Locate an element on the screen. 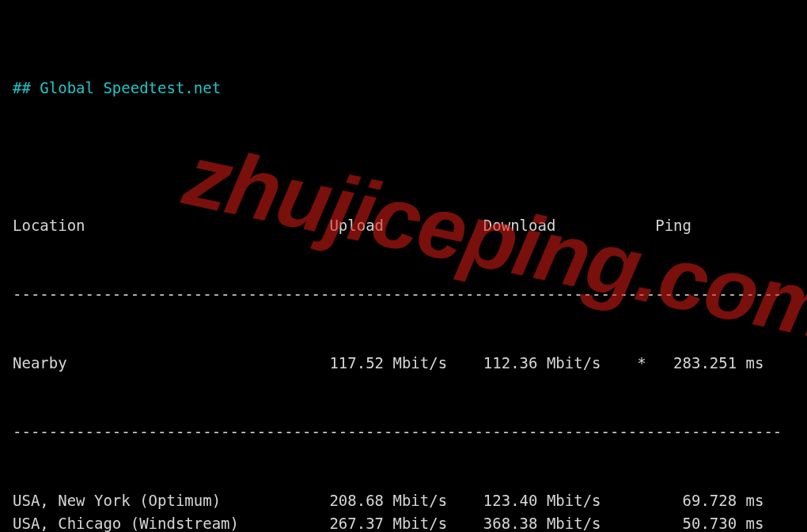 Image resolution: width=807 pixels, height=532 pixels. cell-ping: 69.728 ms is located at coordinates (700, 500).